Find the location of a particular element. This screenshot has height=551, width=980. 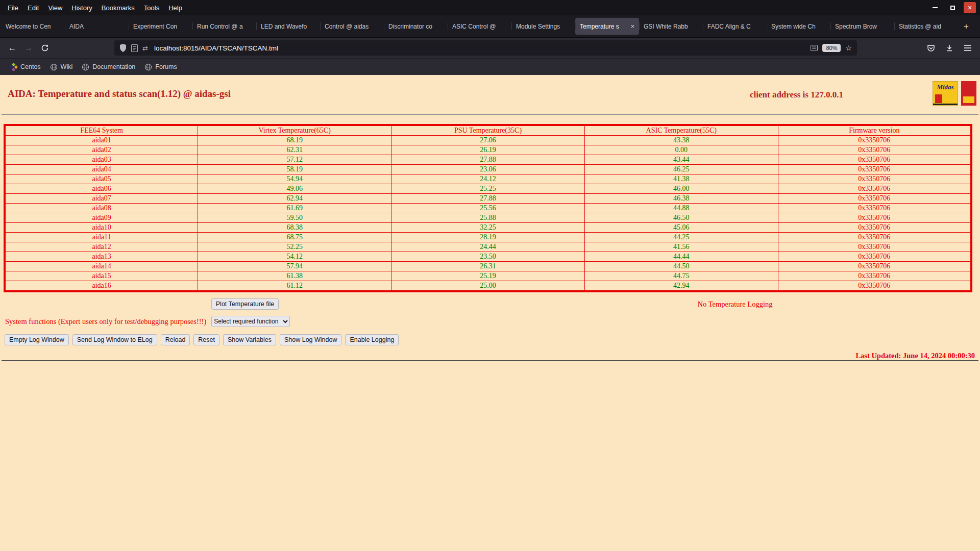

logos: Midas is located at coordinates (954, 93).